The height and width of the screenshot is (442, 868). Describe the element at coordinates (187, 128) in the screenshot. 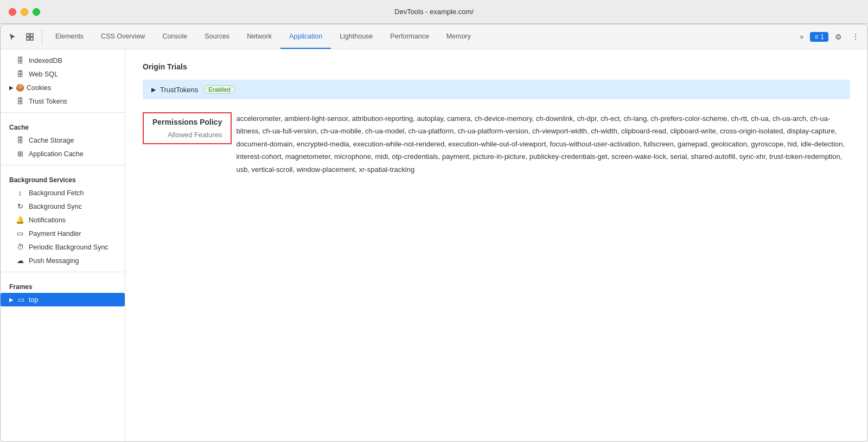

I see `permissions-box: Permissions Policy Allowed Features` at that location.